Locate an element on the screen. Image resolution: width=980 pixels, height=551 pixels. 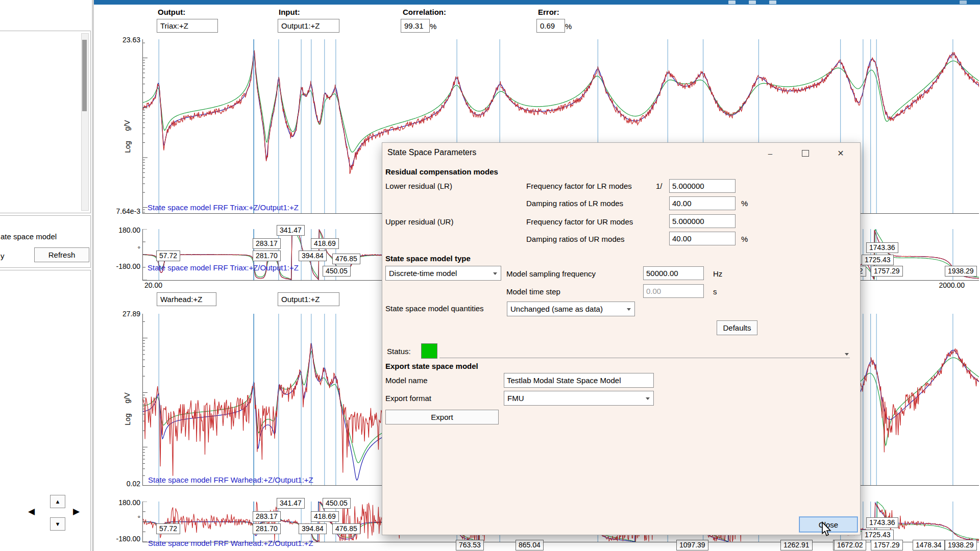
pan-right-button: ▶ is located at coordinates (77, 511).